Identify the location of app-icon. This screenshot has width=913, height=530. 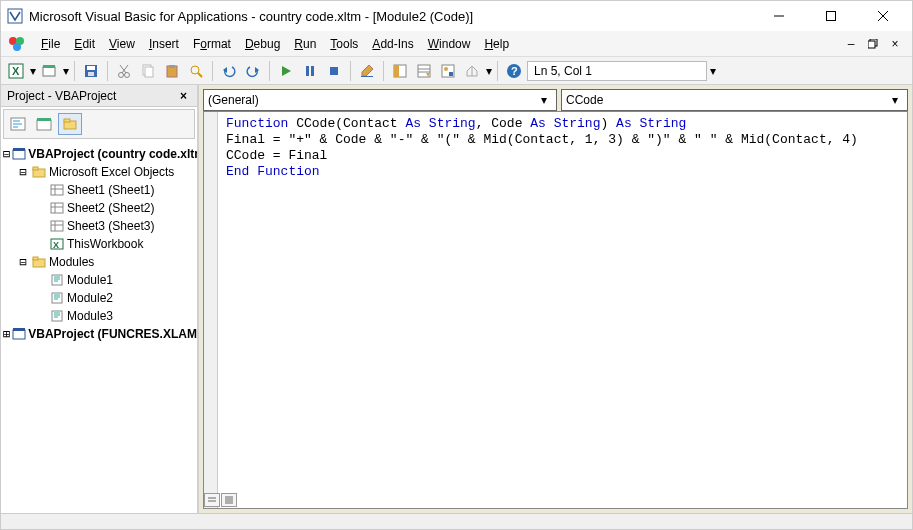
(15, 16).